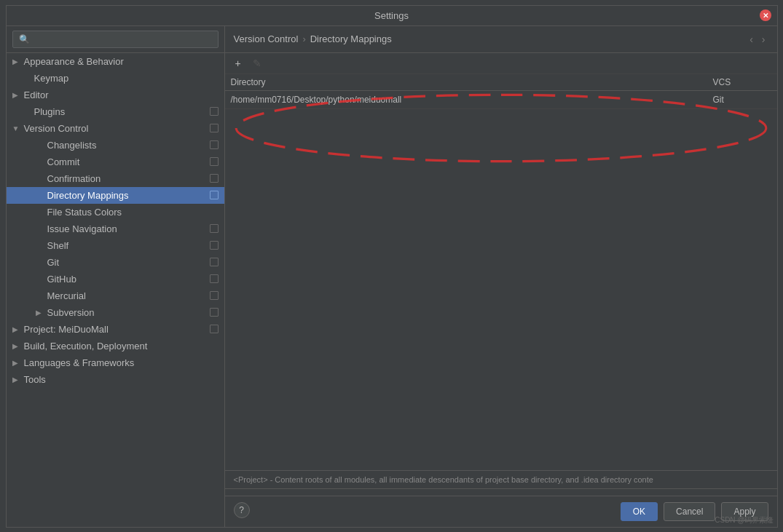 The height and width of the screenshot is (532, 783). Describe the element at coordinates (351, 39) in the screenshot. I see `breadcrumb-current: Directory Mappings` at that location.